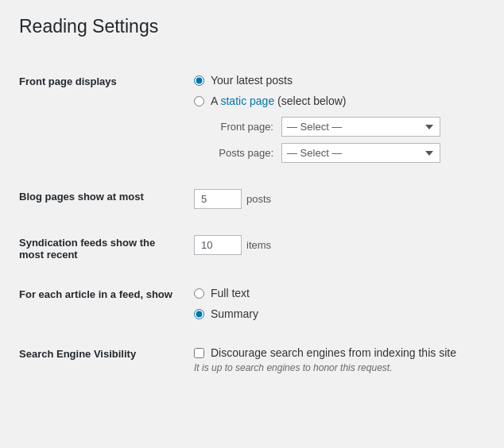  I want to click on page-title: Reading Settings, so click(252, 30).